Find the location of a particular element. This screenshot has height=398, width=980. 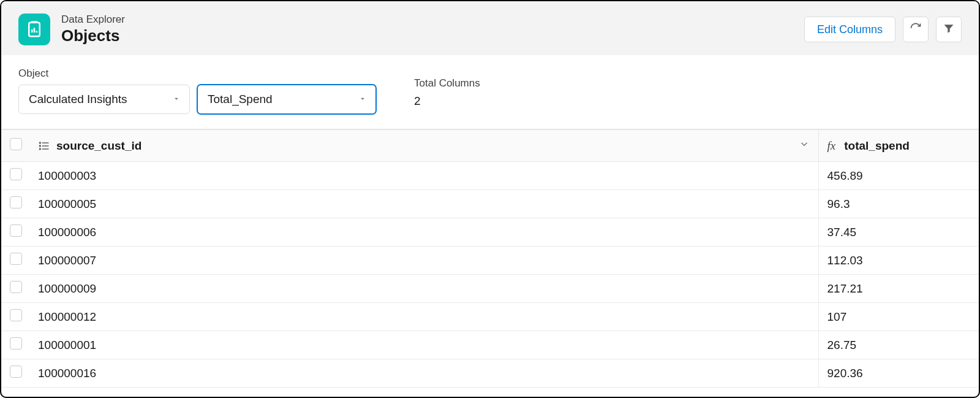

cell-source-cust-id: 100000006 is located at coordinates (424, 232).